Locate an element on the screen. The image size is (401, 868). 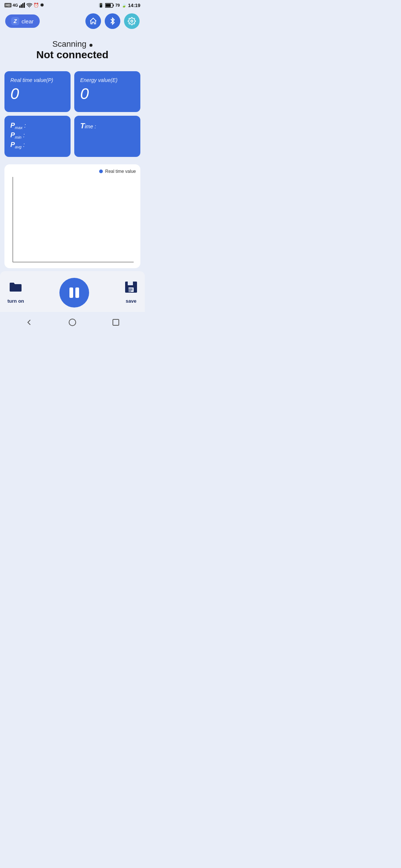
settings-button is located at coordinates (132, 21).